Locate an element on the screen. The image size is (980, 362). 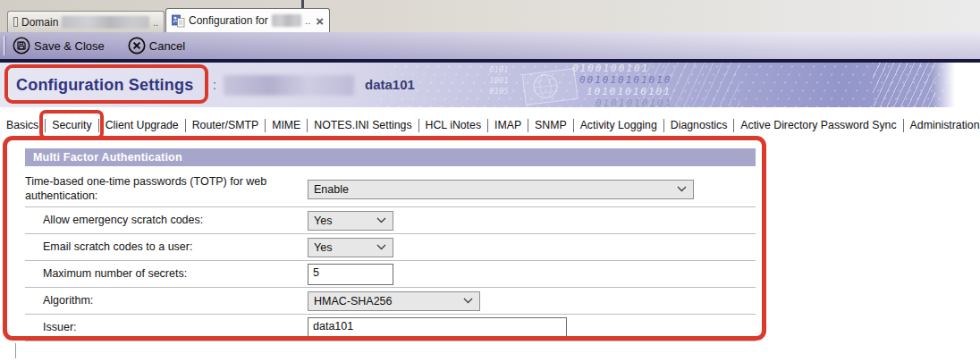
toolbar-grip is located at coordinates (5, 46).